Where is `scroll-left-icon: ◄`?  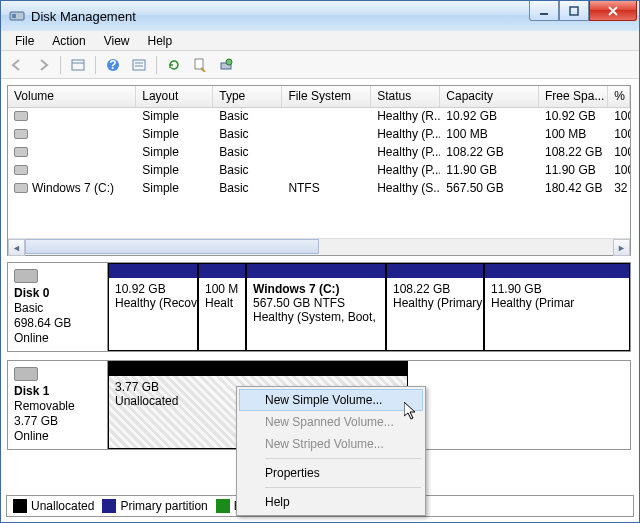
scroll-left-icon: ◄ is located at coordinates (16, 248).